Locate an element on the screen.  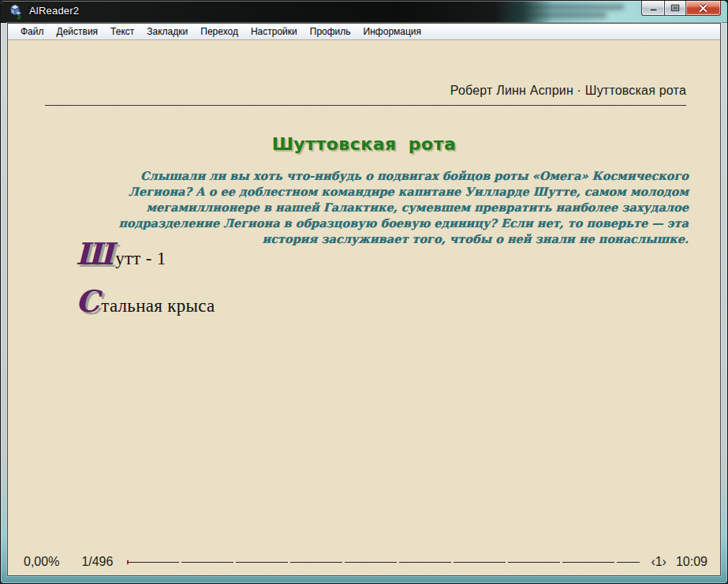
book-title: Шуттовская рота is located at coordinates (364, 144).